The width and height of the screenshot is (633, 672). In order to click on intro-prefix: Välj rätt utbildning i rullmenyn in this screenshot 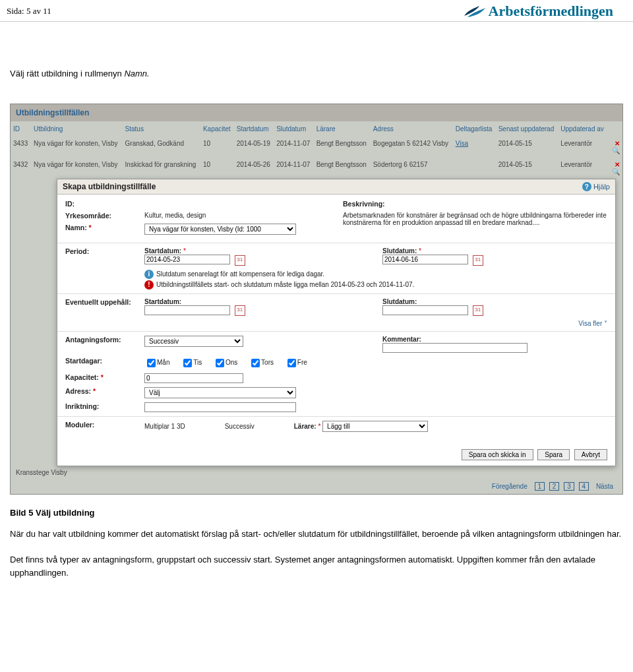, I will do `click(67, 74)`.